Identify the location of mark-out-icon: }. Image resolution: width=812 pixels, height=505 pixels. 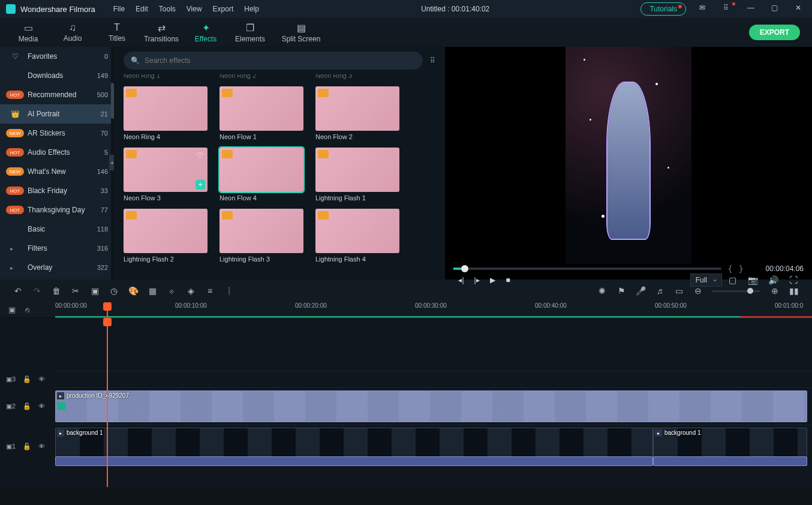
(741, 269).